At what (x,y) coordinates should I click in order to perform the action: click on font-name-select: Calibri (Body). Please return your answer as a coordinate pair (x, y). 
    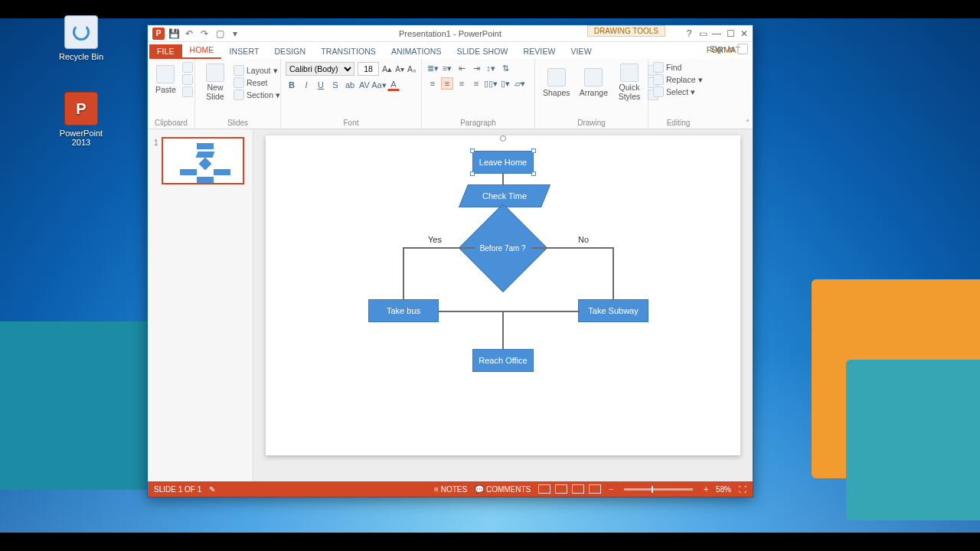
    Looking at the image, I should click on (320, 69).